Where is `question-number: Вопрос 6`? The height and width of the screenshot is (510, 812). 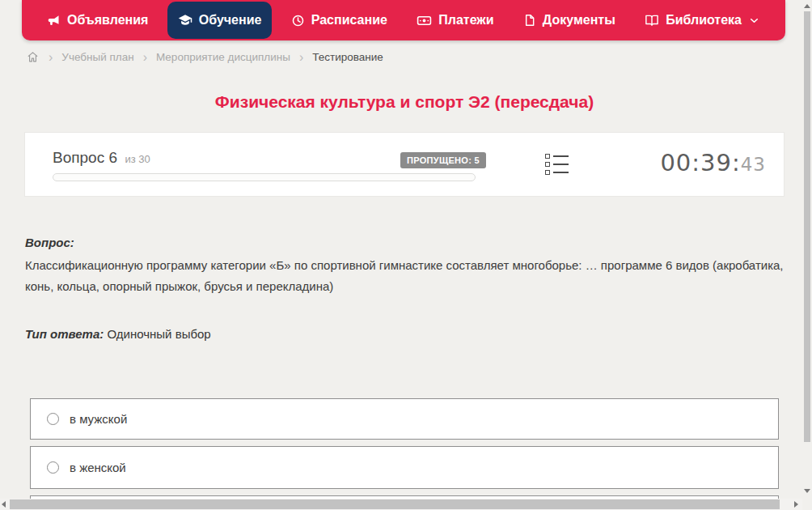 question-number: Вопрос 6 is located at coordinates (85, 157).